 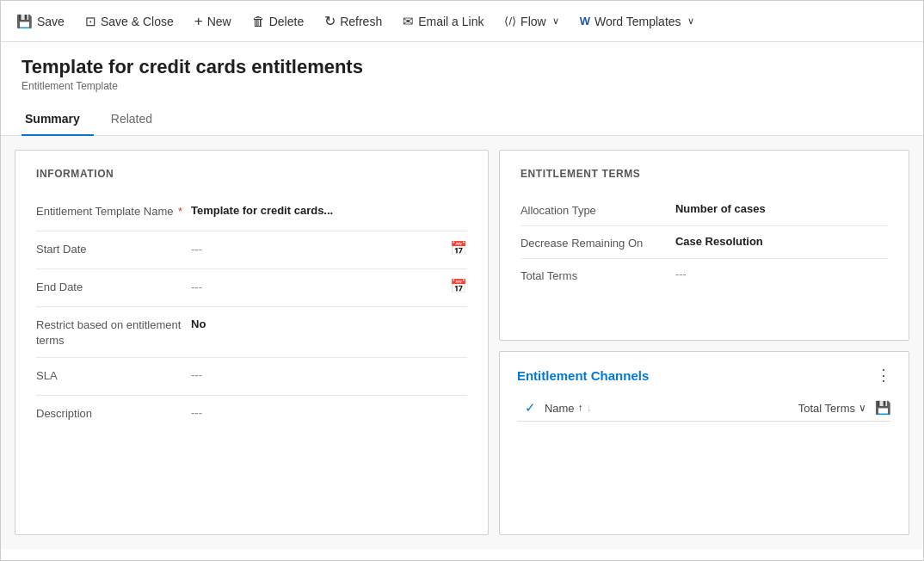 What do you see at coordinates (137, 120) in the screenshot?
I see `tab-related: Related` at bounding box center [137, 120].